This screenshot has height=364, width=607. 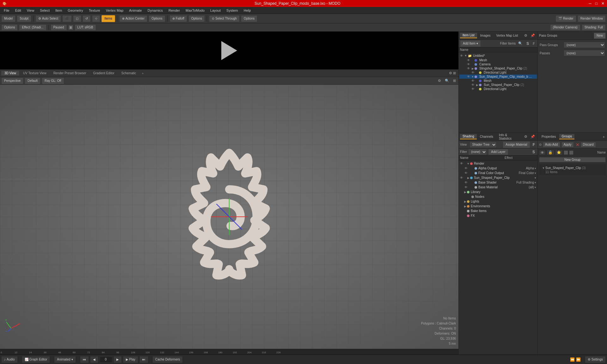 I want to click on perspective-btn: Perspective, so click(x=12, y=81).